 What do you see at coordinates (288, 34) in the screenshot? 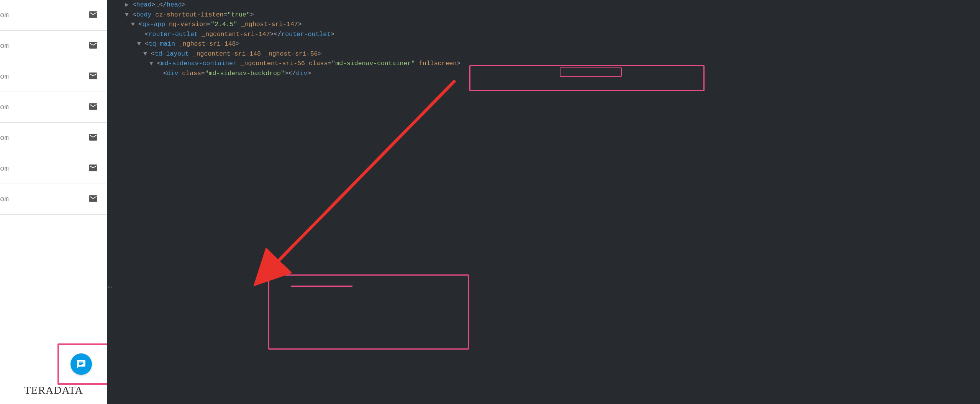
I see `dom-node: <router-outlet _ngcontent-sri-147></rout…` at bounding box center [288, 34].